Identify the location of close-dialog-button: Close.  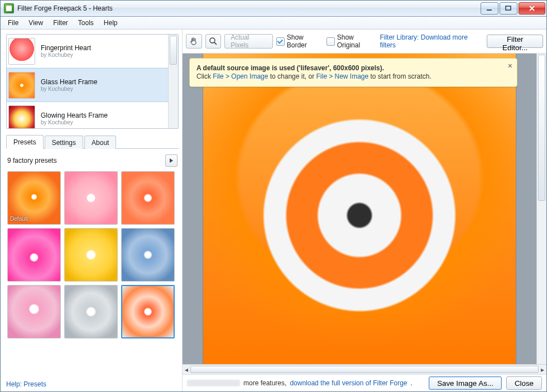
(524, 383).